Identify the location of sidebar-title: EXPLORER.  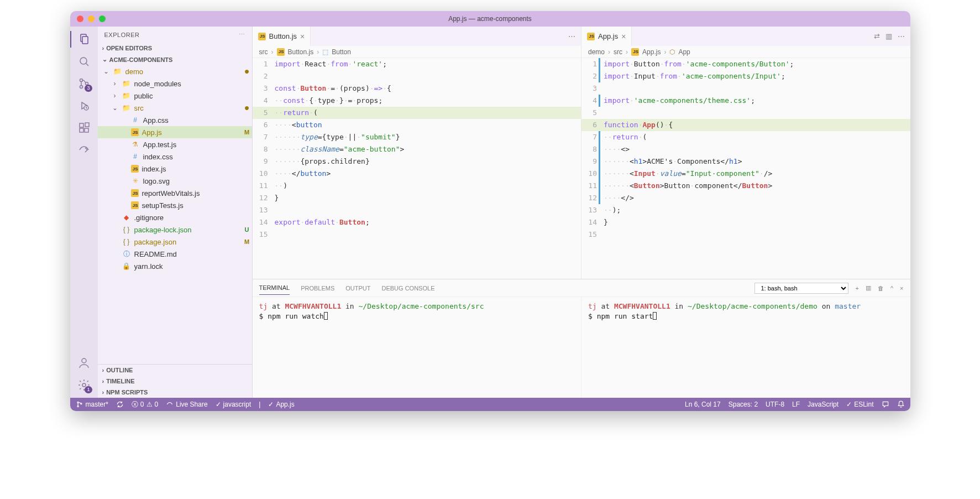
(122, 35).